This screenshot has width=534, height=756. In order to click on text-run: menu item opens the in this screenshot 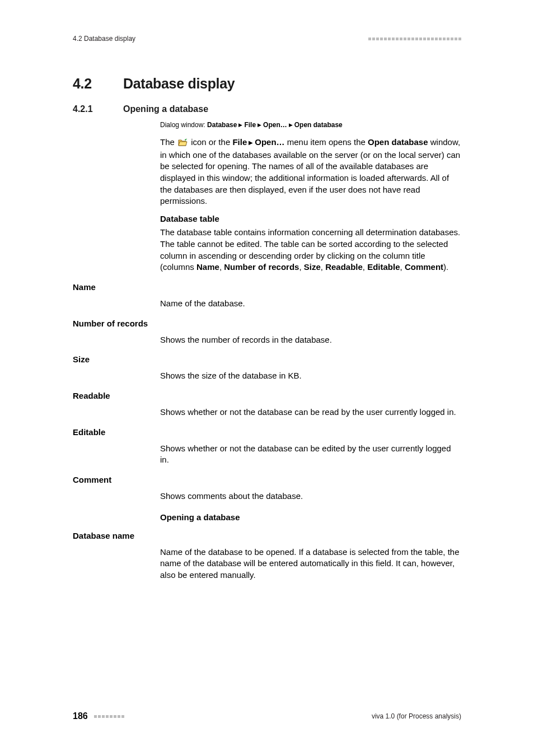, I will do `click(326, 142)`.